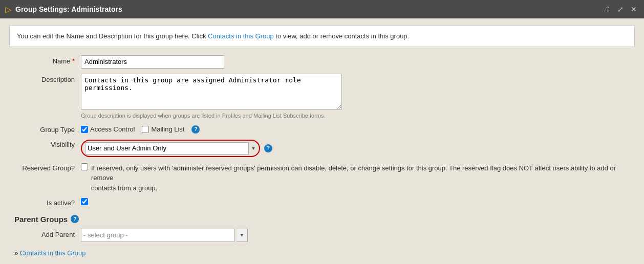 Image resolution: width=644 pixels, height=264 pixels. I want to click on access-control-checkbox, so click(84, 129).